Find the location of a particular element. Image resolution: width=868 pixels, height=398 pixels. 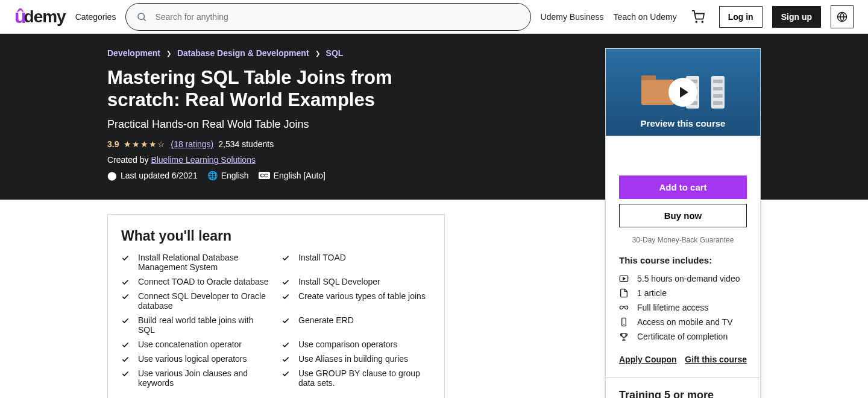

learn-item: Use comparison operators is located at coordinates (356, 344).